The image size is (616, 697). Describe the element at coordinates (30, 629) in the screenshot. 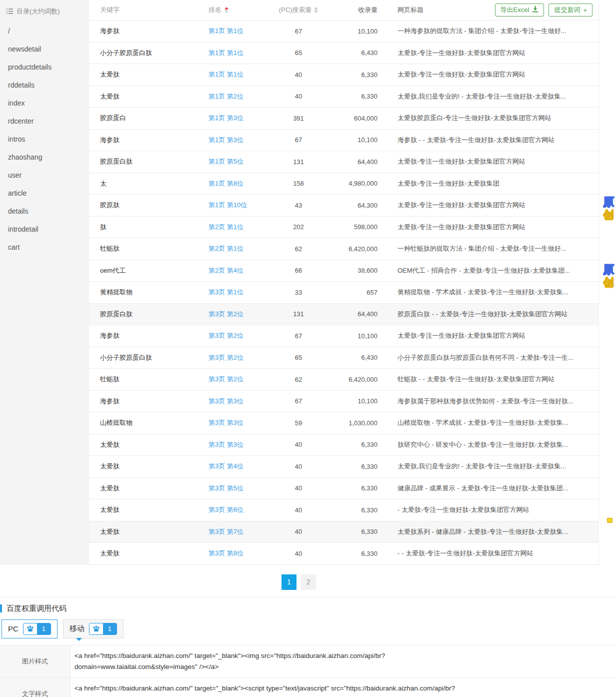

I see `platform-tab: PC 1` at that location.